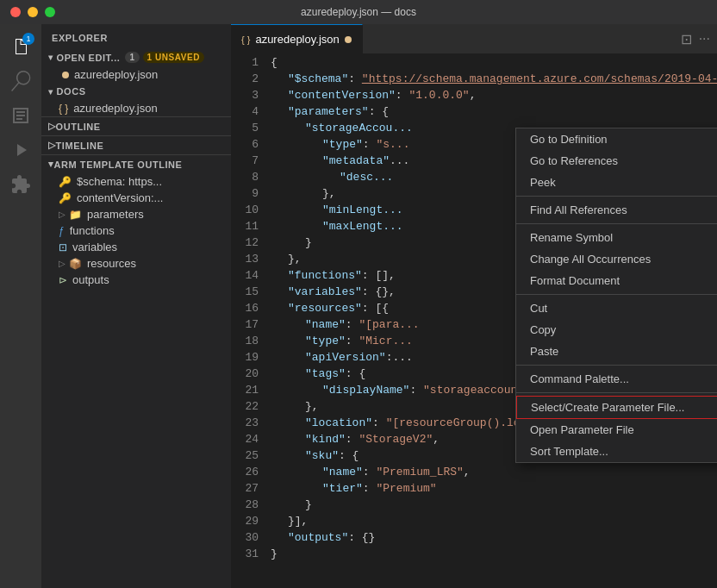 The image size is (717, 588). Describe the element at coordinates (21, 116) in the screenshot. I see `source-control-activity-icon` at that location.